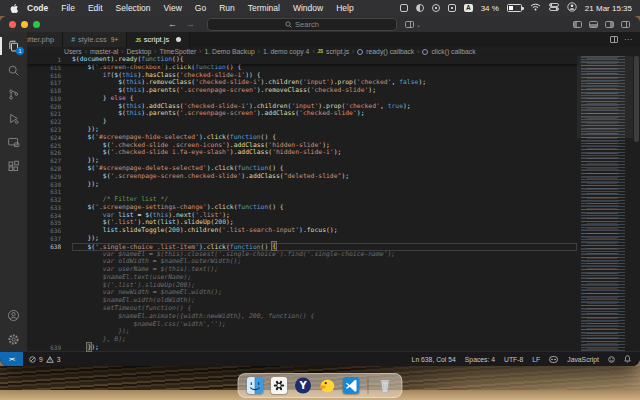 The height and width of the screenshot is (400, 640). Describe the element at coordinates (480, 360) in the screenshot. I see `indentation: Spaces: 4` at that location.